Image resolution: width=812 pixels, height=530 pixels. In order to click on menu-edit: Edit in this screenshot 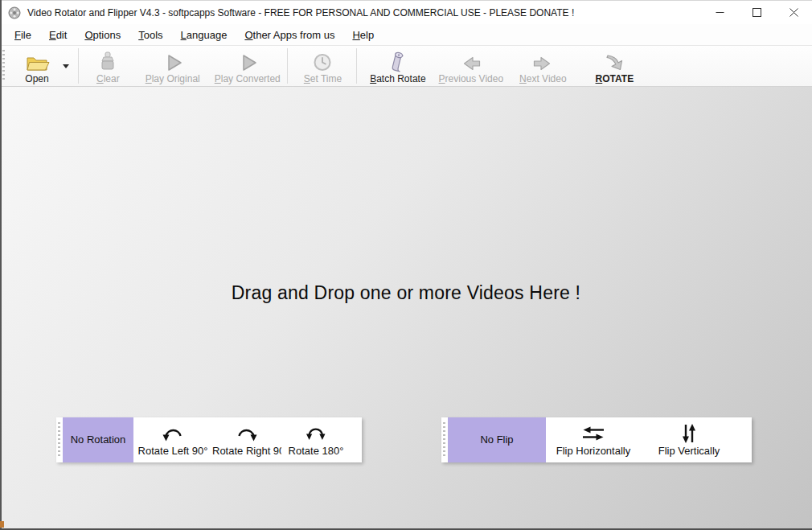, I will do `click(58, 35)`.